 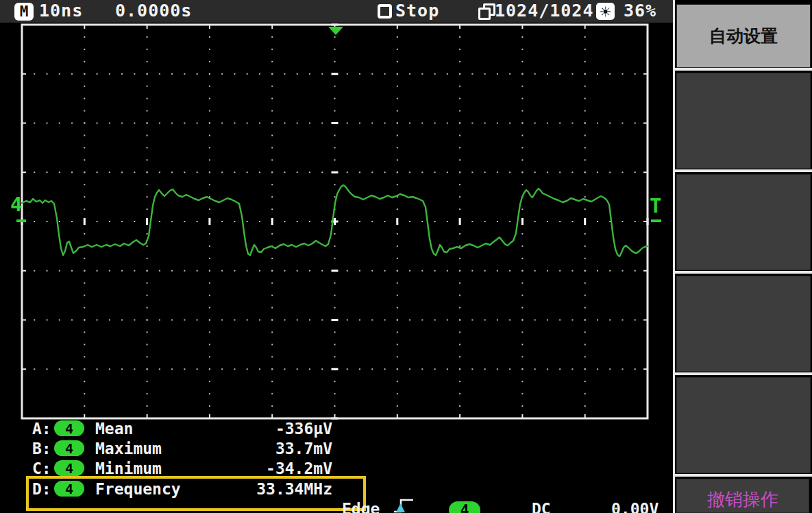 I want to click on measurement-slot: A:, so click(x=42, y=429).